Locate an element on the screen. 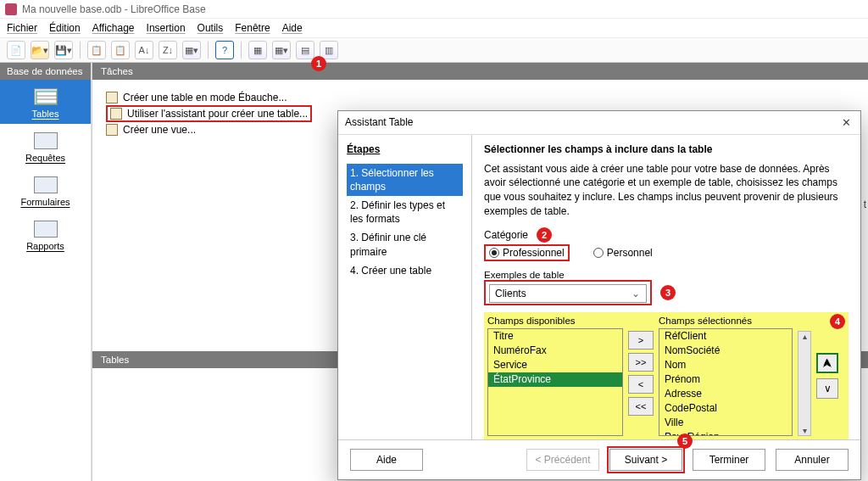 The image size is (868, 481). app-icon is located at coordinates (11, 9).